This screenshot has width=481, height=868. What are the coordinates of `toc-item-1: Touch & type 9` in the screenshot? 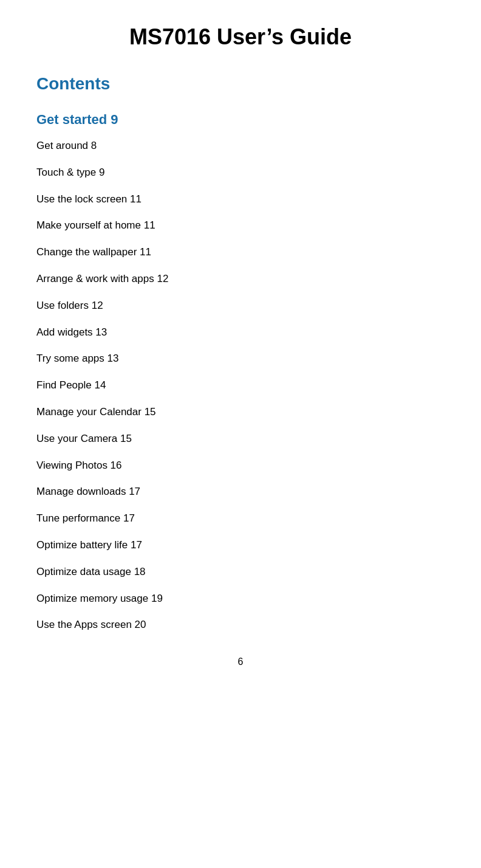 It's located at (241, 173).